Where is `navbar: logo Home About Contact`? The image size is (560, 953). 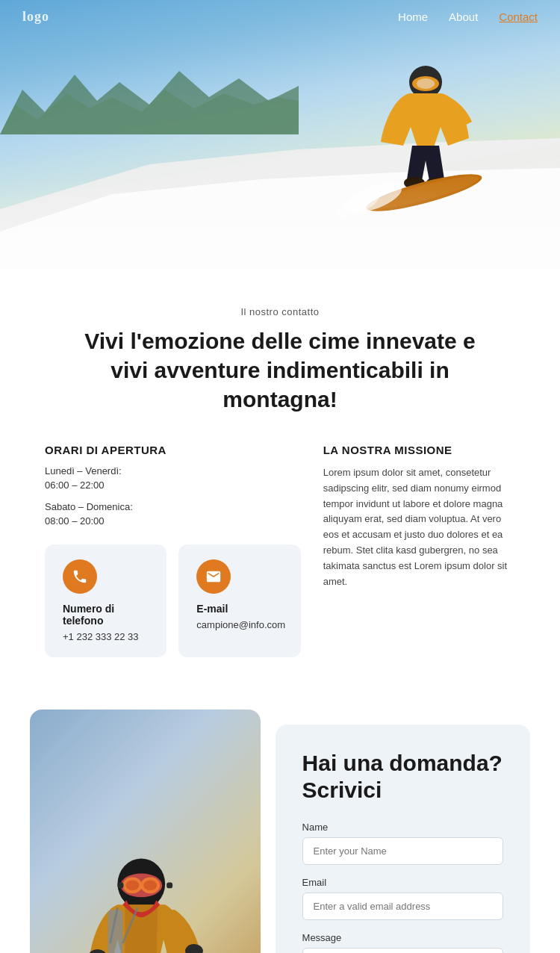
navbar: logo Home About Contact is located at coordinates (280, 16).